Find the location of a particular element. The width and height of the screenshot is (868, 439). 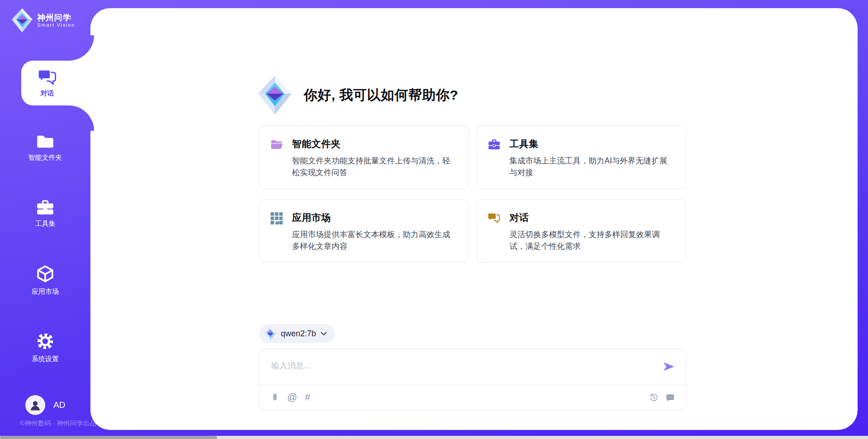

history-icon is located at coordinates (654, 397).